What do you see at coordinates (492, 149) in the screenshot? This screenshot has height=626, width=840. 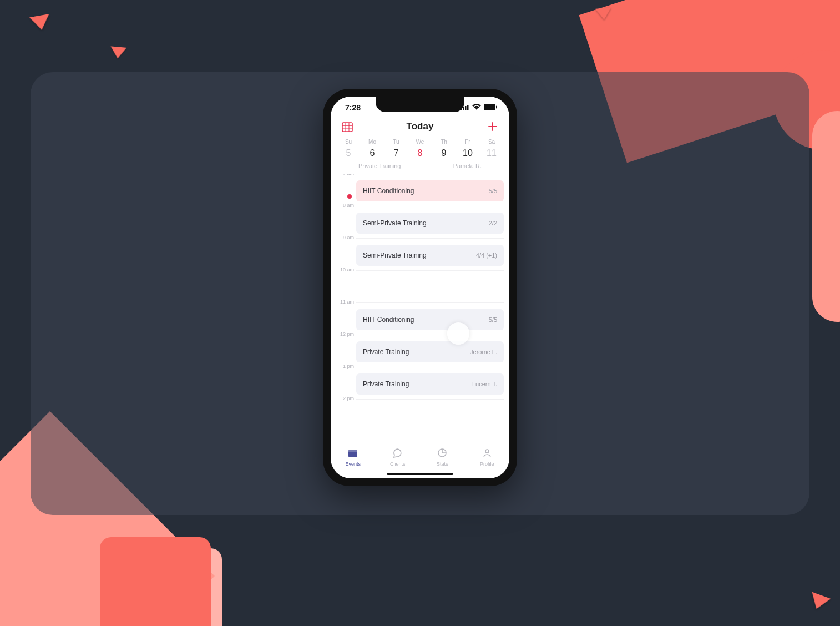 I see `day-cell: Sa11` at bounding box center [492, 149].